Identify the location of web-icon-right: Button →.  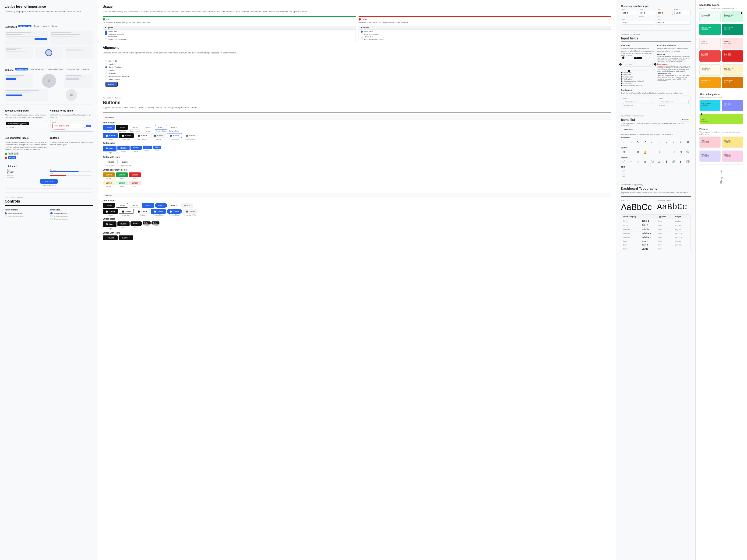
(126, 238).